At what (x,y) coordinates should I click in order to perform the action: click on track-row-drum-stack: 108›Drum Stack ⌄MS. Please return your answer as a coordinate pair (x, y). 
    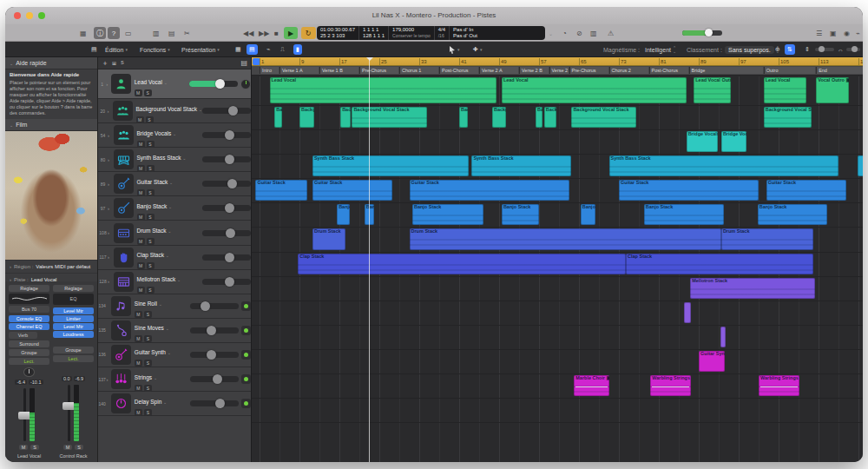
    Looking at the image, I should click on (174, 233).